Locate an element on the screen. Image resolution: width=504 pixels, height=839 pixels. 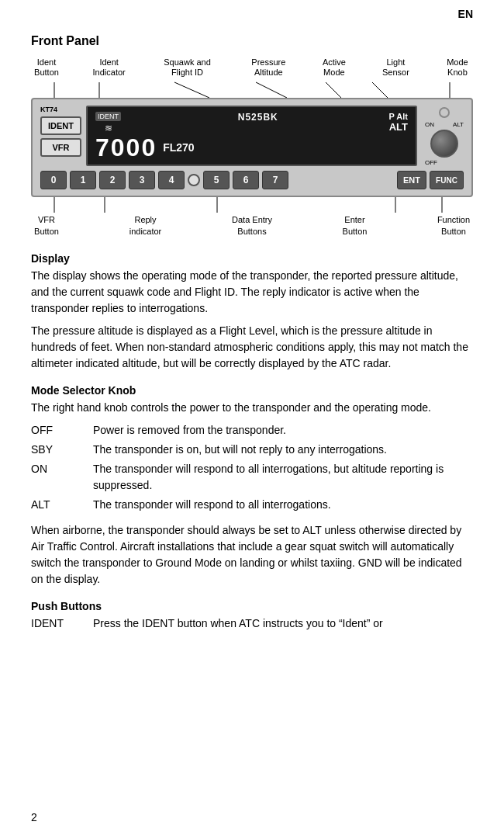
kt74-label: KT74 is located at coordinates (60, 109).